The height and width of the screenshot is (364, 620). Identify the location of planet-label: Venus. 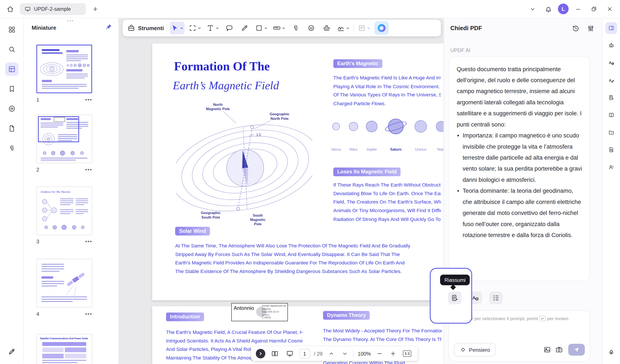
(336, 149).